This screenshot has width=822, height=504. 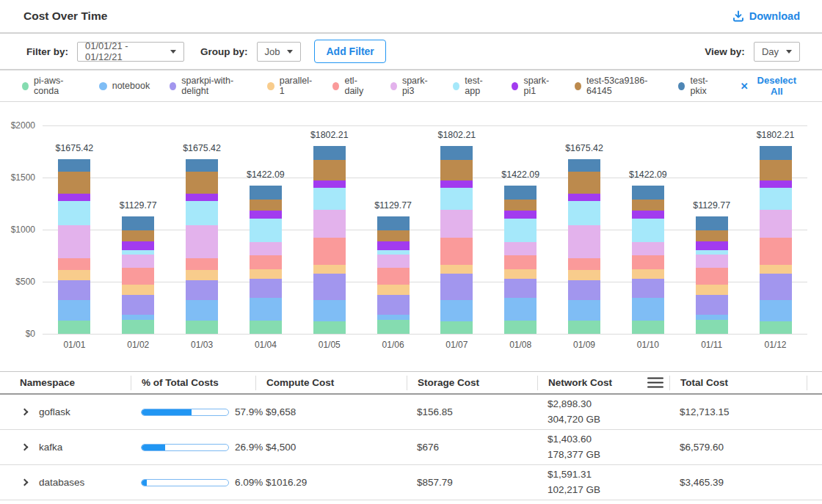 I want to click on deselect-all-button: ✕ Deselect All, so click(x=771, y=86).